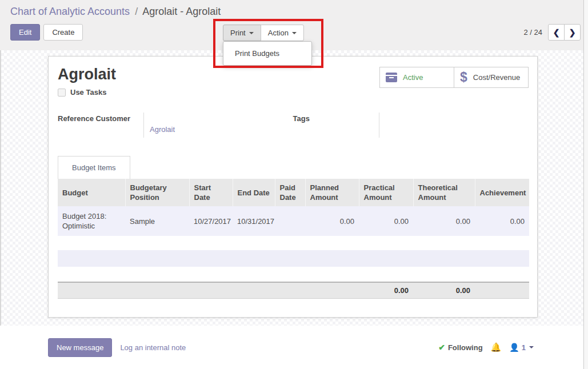 The width and height of the screenshot is (588, 369). I want to click on bell-icon: 🔔, so click(496, 347).